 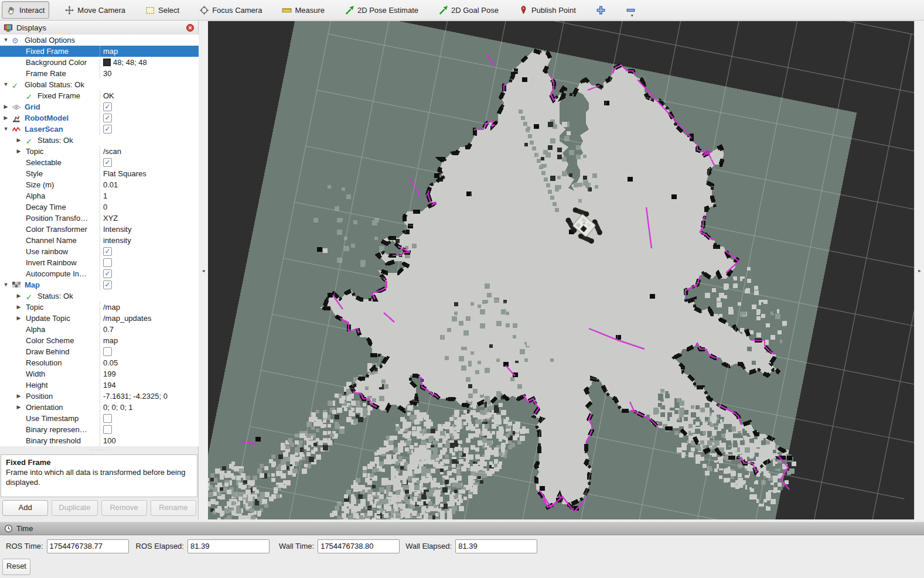 What do you see at coordinates (149, 230) in the screenshot?
I see `property-value: Intensity` at bounding box center [149, 230].